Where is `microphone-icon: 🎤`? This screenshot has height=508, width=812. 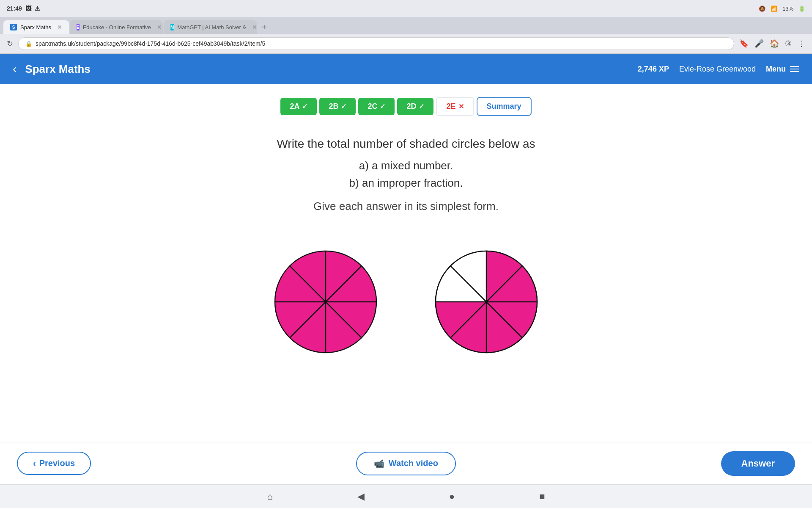 microphone-icon: 🎤 is located at coordinates (759, 44).